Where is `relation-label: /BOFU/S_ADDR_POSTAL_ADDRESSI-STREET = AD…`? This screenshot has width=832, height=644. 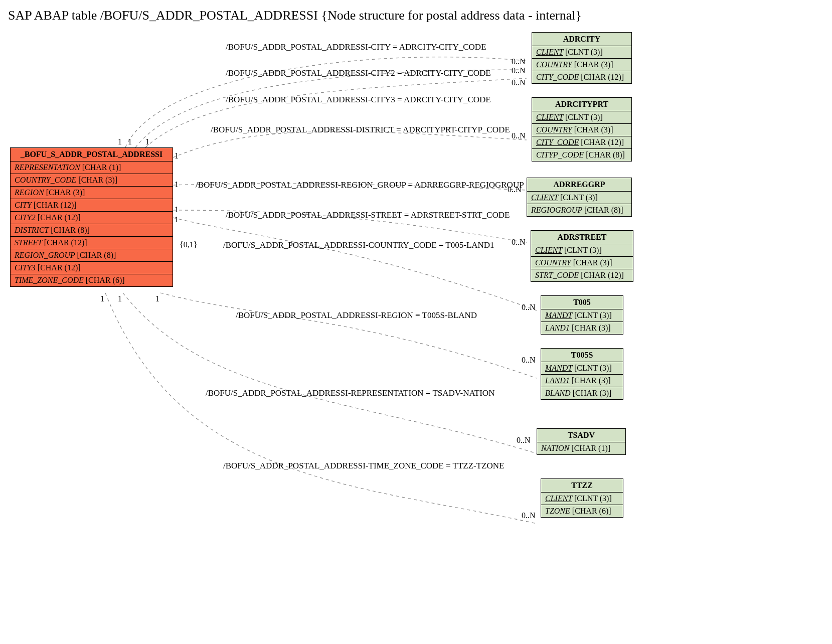
relation-label: /BOFU/S_ADDR_POSTAL_ADDRESSI-STREET = AD… is located at coordinates (368, 215).